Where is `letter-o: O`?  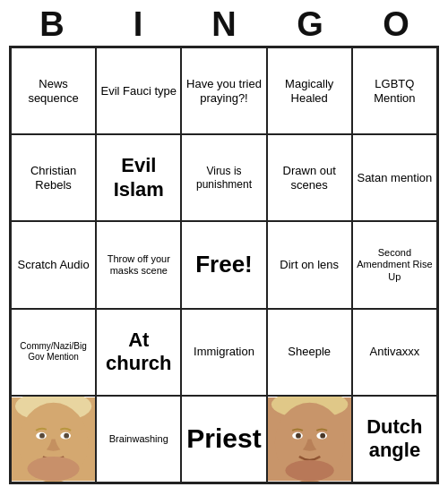 letter-o: O is located at coordinates (396, 25).